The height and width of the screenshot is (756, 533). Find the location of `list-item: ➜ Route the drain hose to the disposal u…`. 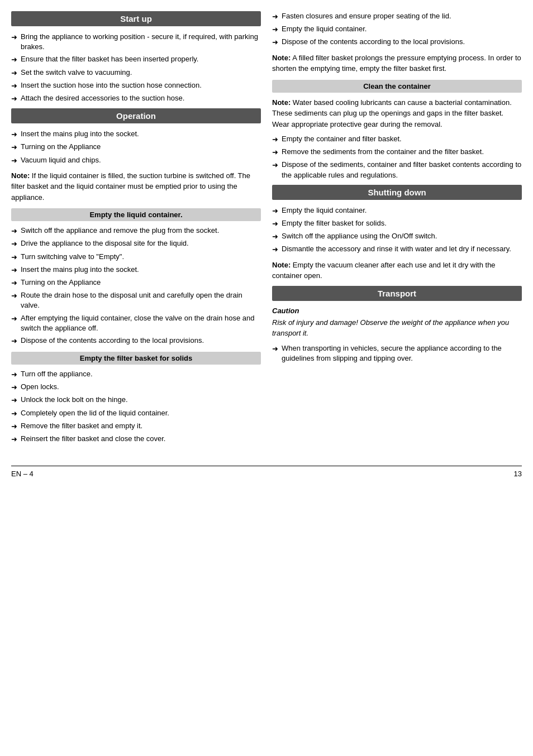

list-item: ➜ Route the drain hose to the disposal u… is located at coordinates (136, 300).